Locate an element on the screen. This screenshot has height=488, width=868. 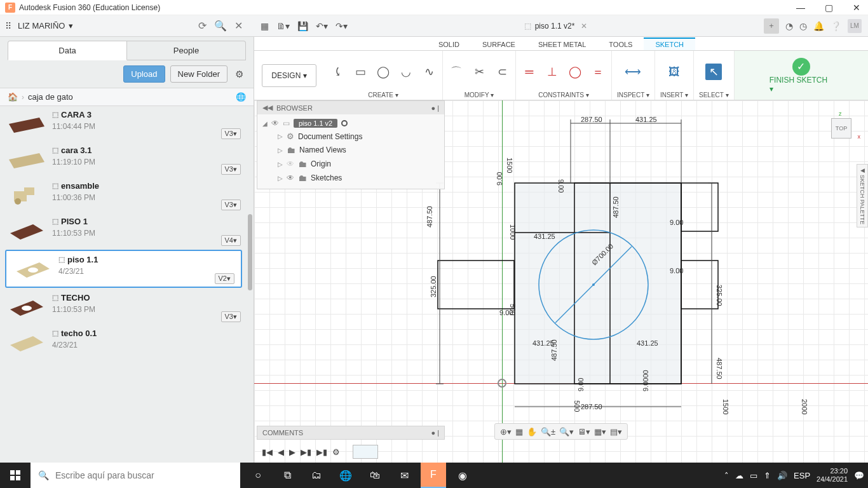
fusion-taskbar-icon: F is located at coordinates (433, 475).